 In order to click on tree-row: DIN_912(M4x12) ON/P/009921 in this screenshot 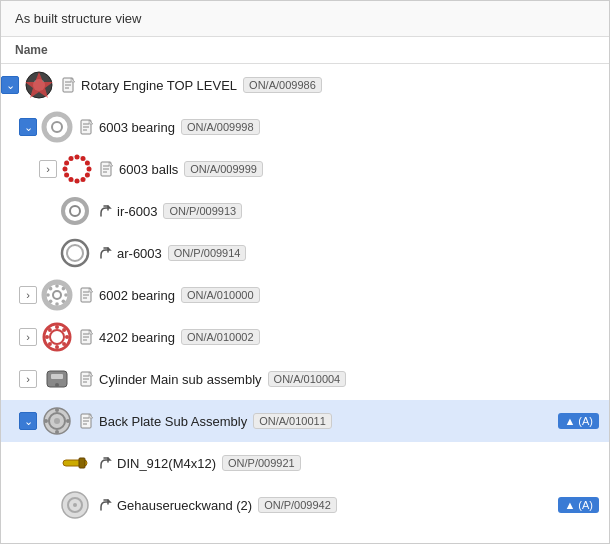, I will do `click(305, 463)`.